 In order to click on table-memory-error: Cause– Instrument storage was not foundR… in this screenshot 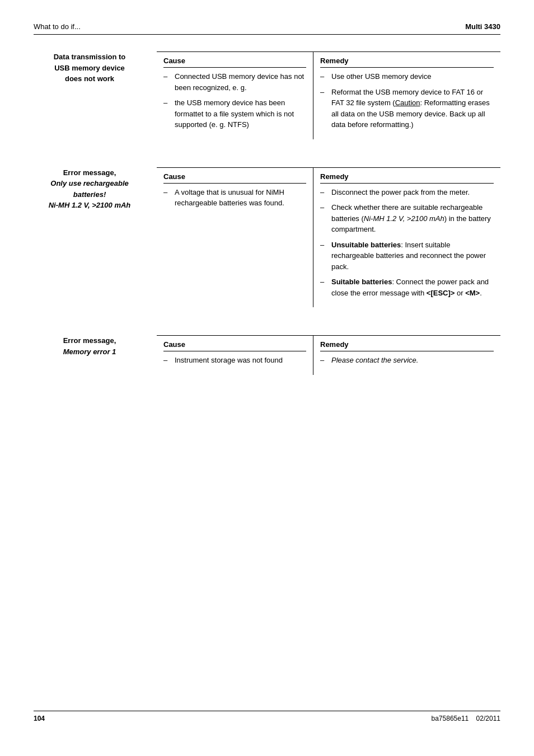, I will do `click(329, 355)`.